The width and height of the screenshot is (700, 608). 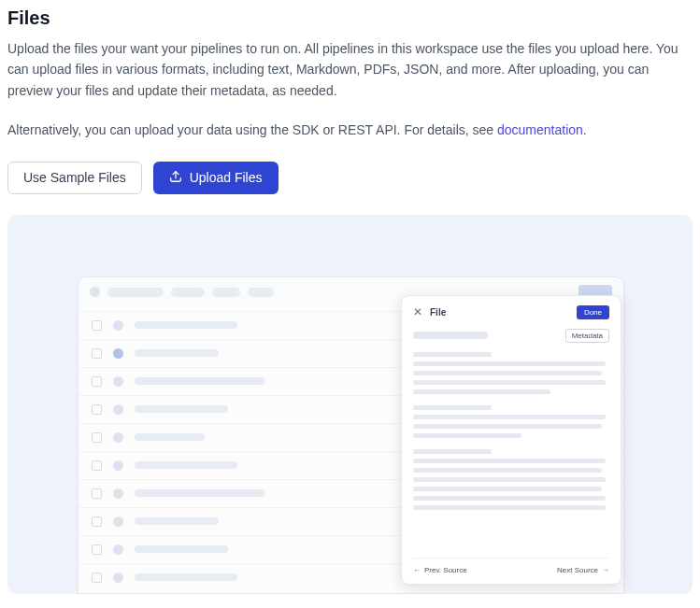 I want to click on next-label: Next Source, so click(x=578, y=570).